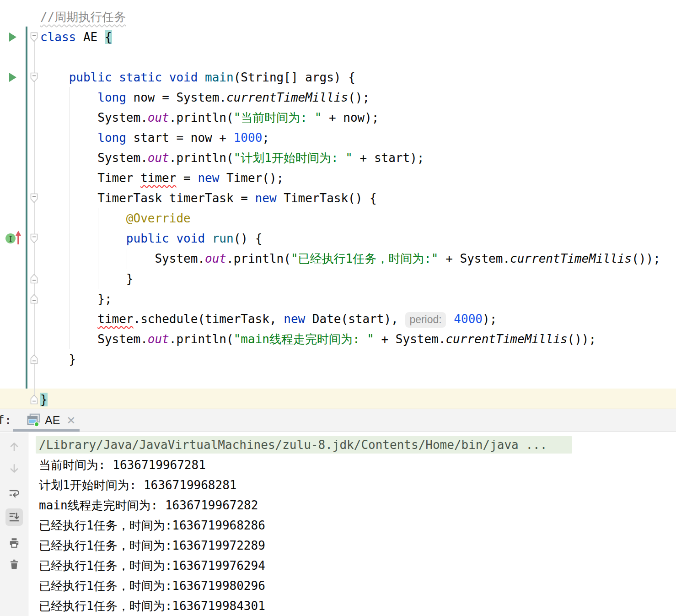  Describe the element at coordinates (358, 138) in the screenshot. I see `code-line: long start = now + 1000;` at that location.